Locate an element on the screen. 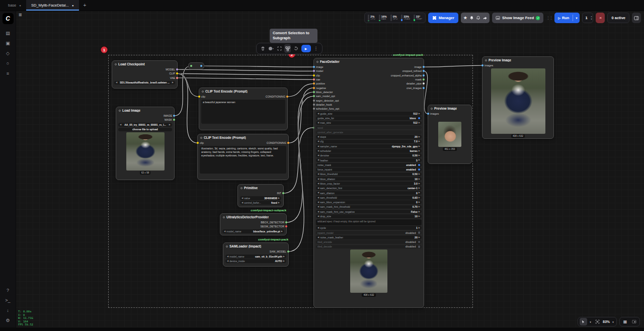 This screenshot has height=331, width=644. frame-icon is located at coordinates (280, 48).